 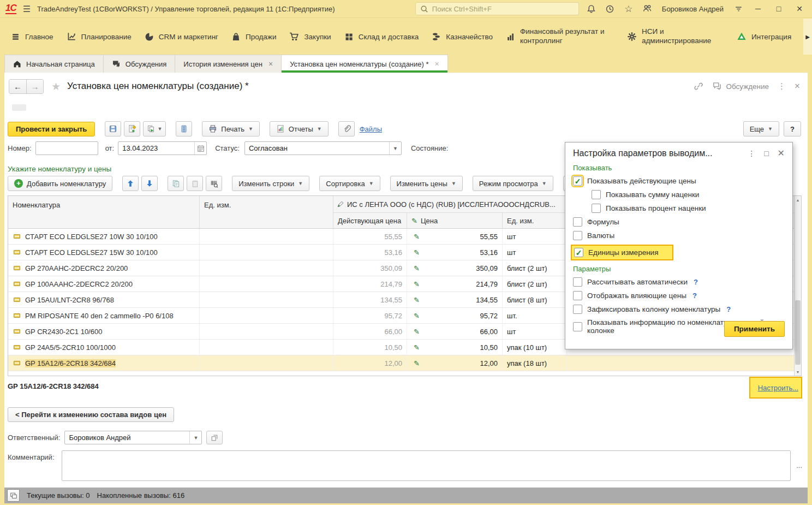 I want to click on unit2-cell: блист (8 шт), so click(x=535, y=300).